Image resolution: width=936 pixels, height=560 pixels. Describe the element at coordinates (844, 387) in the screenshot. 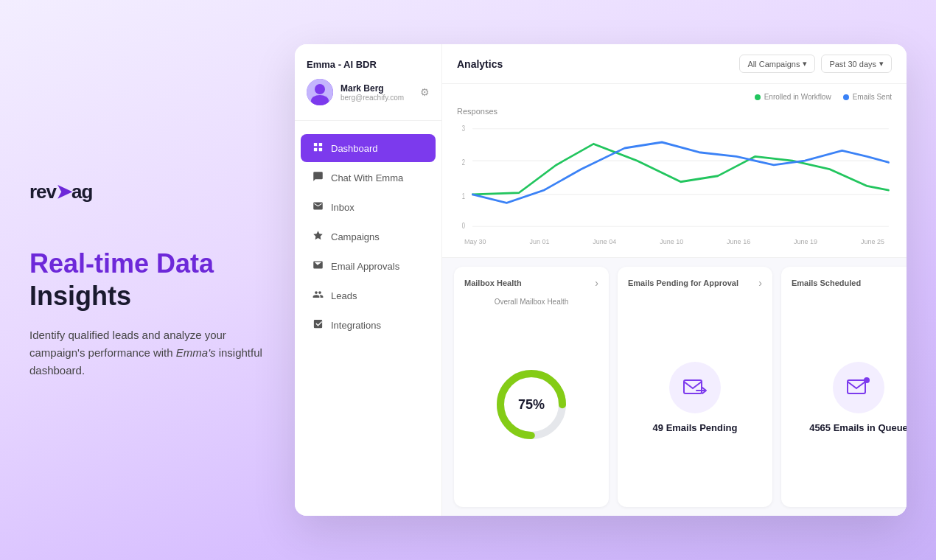

I see `emails-scheduled-card: Emails Scheduled ›` at that location.